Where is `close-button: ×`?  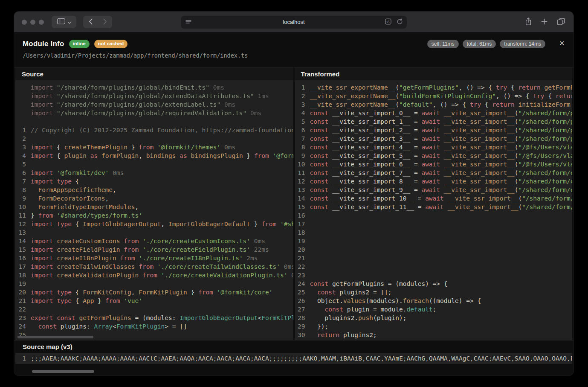 close-button: × is located at coordinates (562, 43).